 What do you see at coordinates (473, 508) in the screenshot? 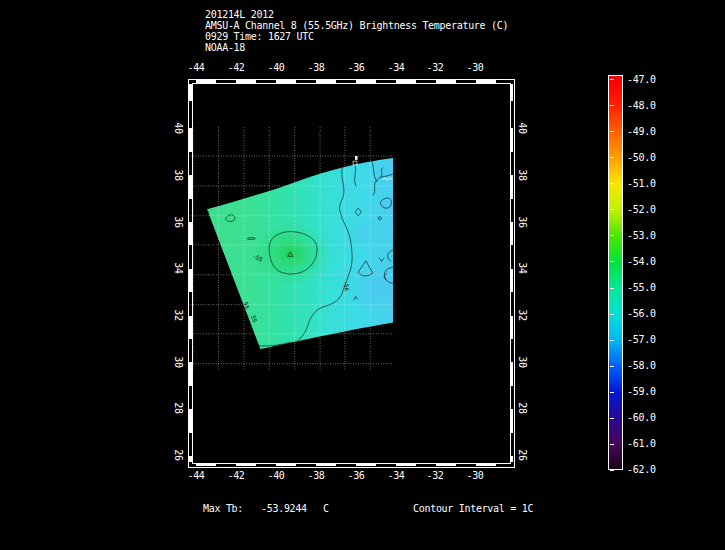
I see `contour-interval-label: Contour Interval = 1C` at bounding box center [473, 508].